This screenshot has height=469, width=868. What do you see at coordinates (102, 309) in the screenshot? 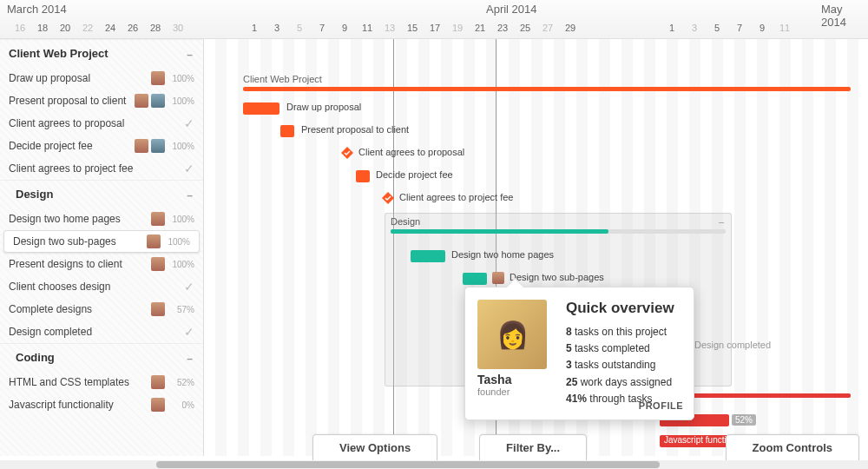
I see `sidebar-task-row: Complete designs57%` at bounding box center [102, 309].